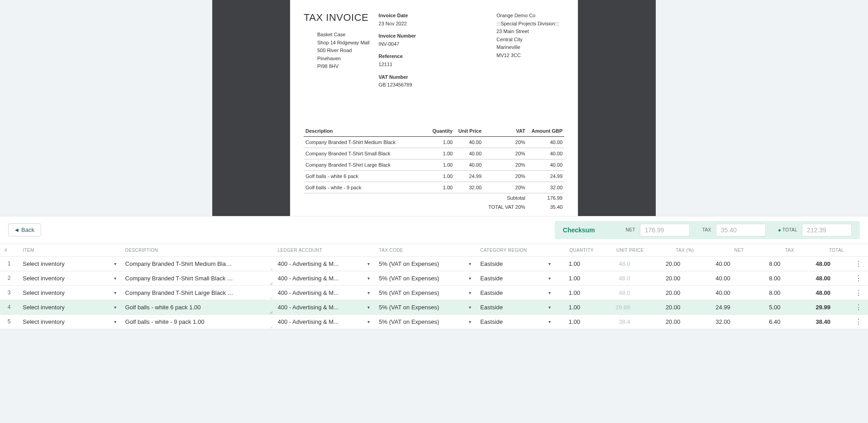 The width and height of the screenshot is (868, 423). I want to click on checksum-tax-label: TAX, so click(707, 230).